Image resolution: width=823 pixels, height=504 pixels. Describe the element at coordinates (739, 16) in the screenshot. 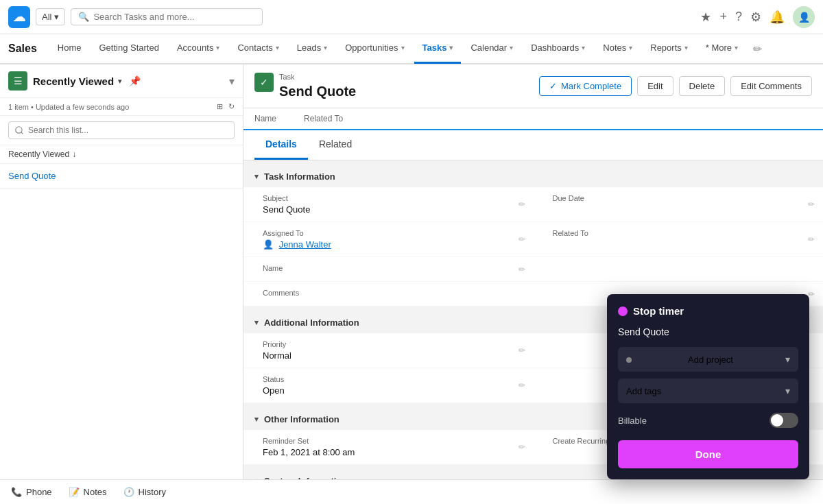

I see `help-icon: ?` at that location.